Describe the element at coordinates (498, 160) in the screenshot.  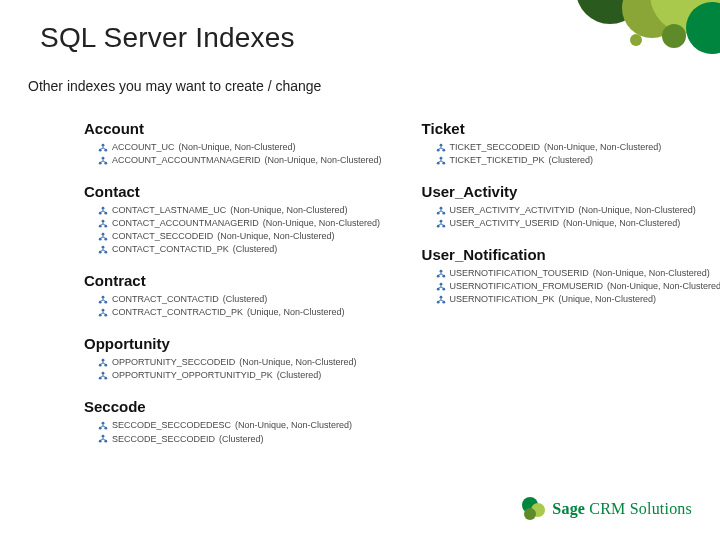
I see `index-name: TICKET_TICKETID_PK` at that location.